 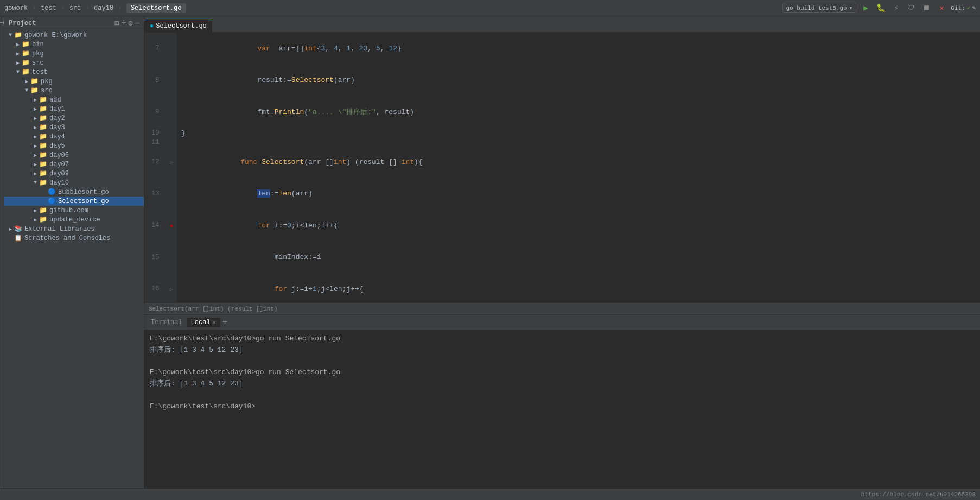 I want to click on terminal-tab-terminal: Terminal, so click(x=167, y=322).